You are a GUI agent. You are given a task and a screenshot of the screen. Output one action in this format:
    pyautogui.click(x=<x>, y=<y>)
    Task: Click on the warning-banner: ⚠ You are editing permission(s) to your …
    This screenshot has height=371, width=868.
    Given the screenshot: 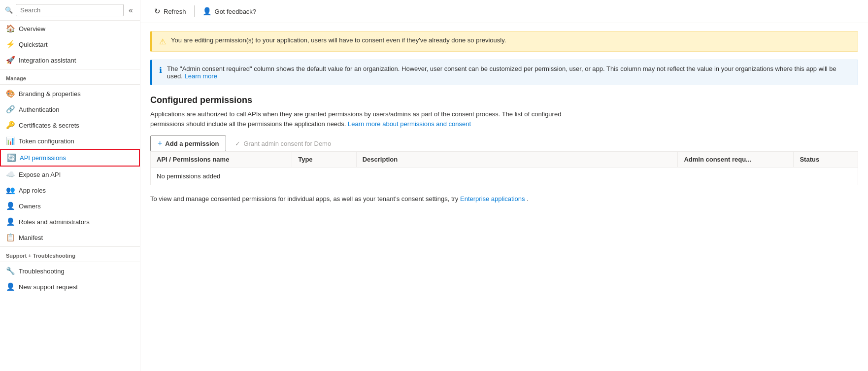 What is the action you would take?
    pyautogui.click(x=504, y=41)
    